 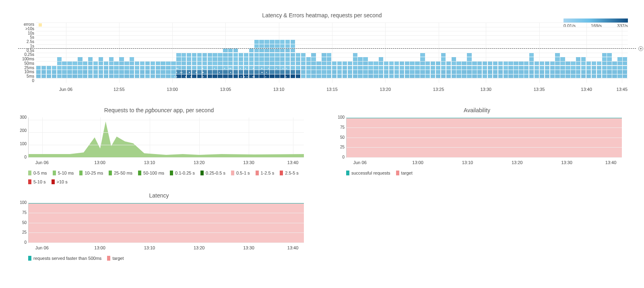 I want to click on legend-item: 0.5-1 s, so click(x=241, y=173).